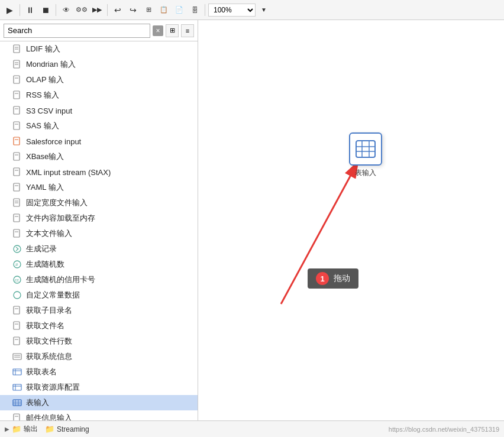  I want to click on align-button: ⊞, so click(148, 10).